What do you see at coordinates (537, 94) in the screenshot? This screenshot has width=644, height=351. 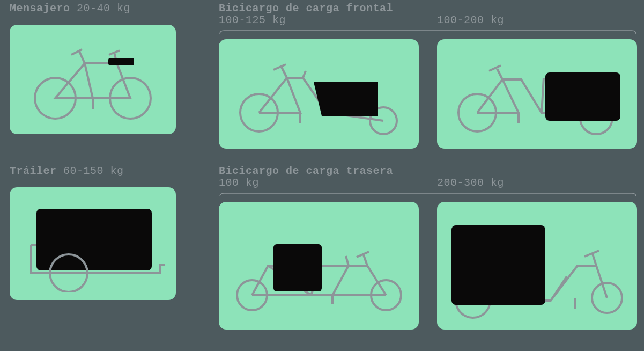 I see `card-front-large` at bounding box center [537, 94].